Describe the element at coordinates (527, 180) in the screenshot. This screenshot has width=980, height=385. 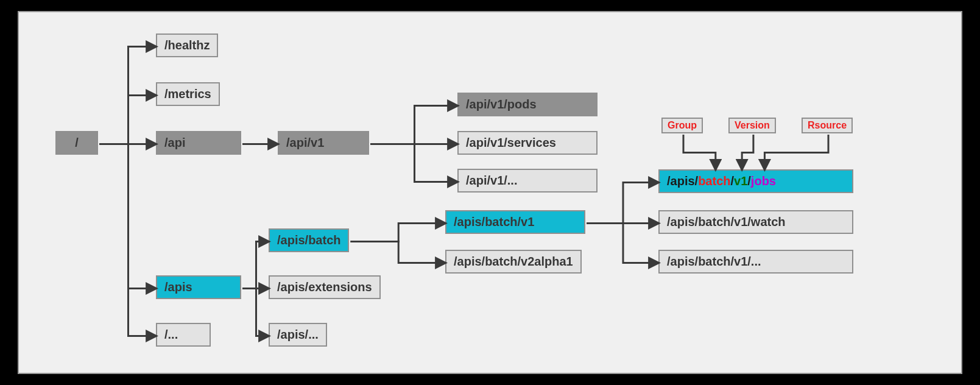
I see `node-api-v1-ellipsis: /api/v1/...` at that location.